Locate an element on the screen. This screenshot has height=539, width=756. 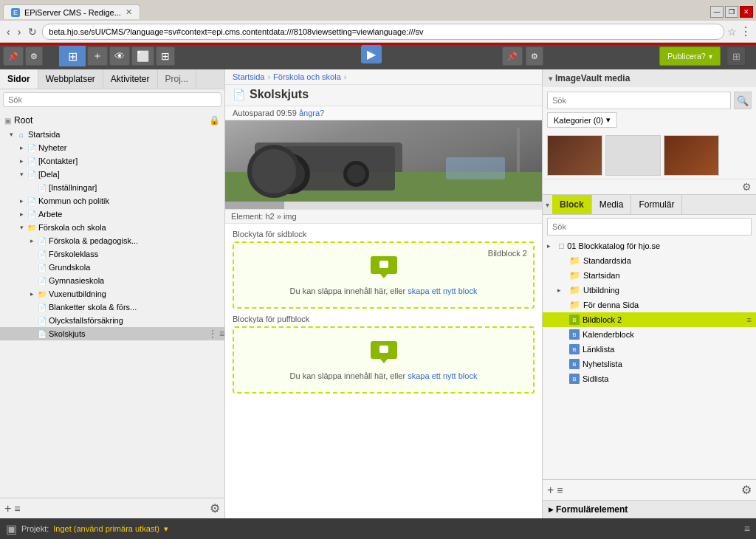
tree-item-gymnasieskola: 📄 Gymnasieskola is located at coordinates (112, 281).